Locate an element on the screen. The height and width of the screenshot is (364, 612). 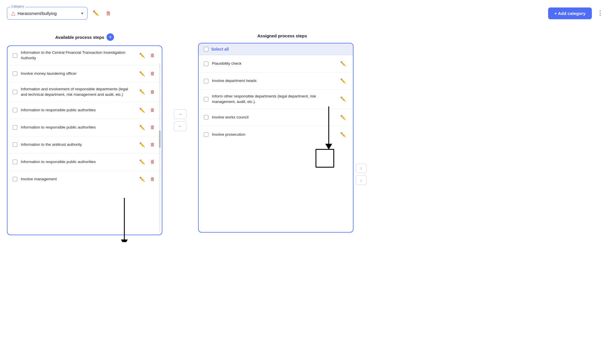
available-item-text: Information and involvement of responsib… is located at coordinates (77, 92).